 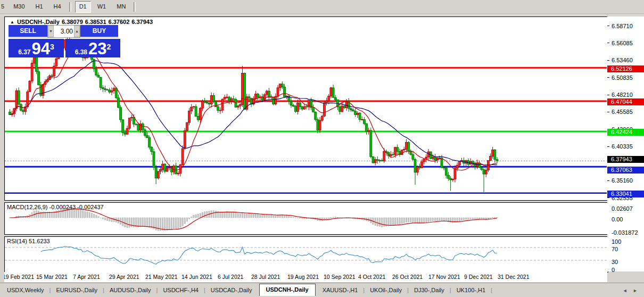 What do you see at coordinates (39, 7) in the screenshot?
I see `timeframe-button-h1: H1` at bounding box center [39, 7].